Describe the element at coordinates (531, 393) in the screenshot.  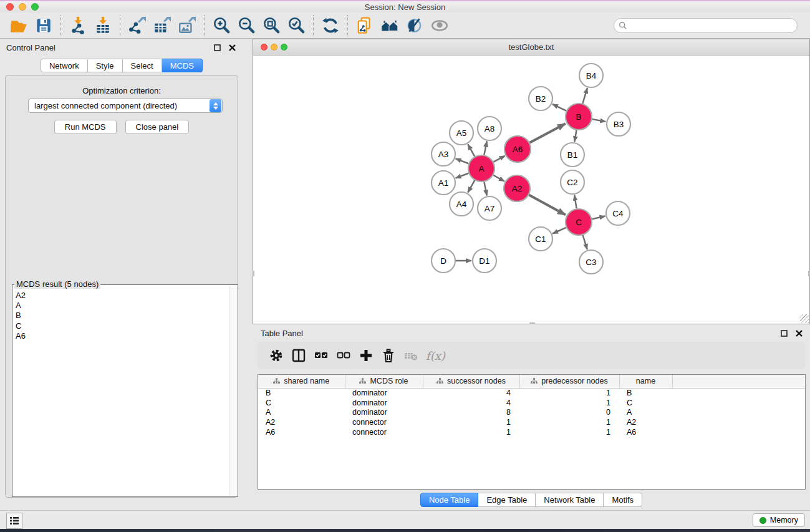
I see `table-row: Bdominator41B` at that location.